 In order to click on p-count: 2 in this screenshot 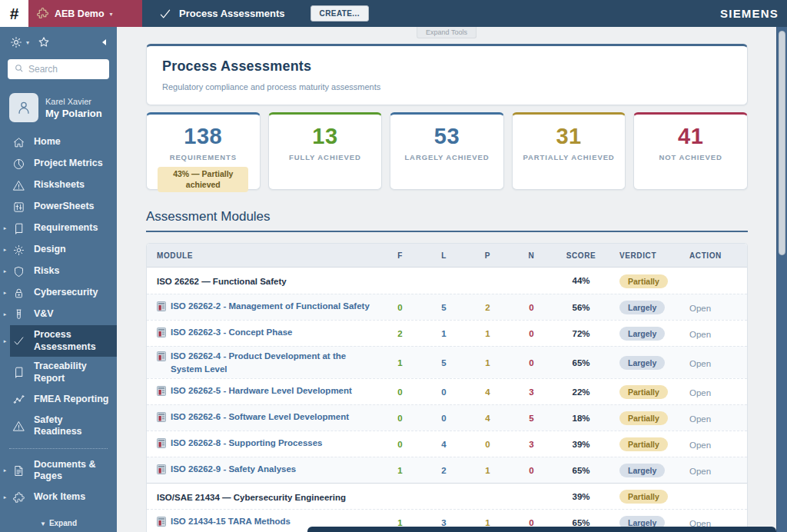, I will do `click(487, 308)`.